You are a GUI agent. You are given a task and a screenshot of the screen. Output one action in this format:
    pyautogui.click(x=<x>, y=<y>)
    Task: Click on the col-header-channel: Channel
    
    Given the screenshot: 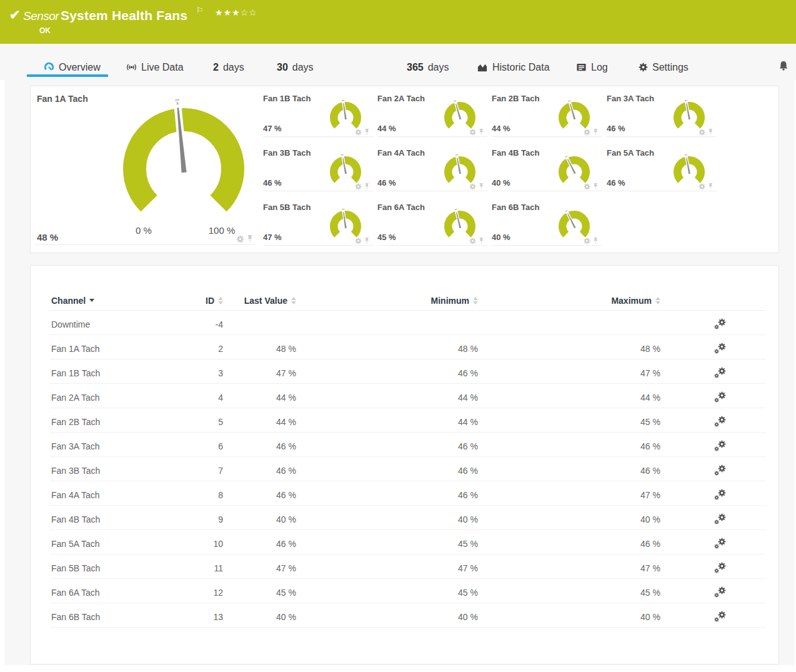 What is the action you would take?
    pyautogui.click(x=109, y=301)
    